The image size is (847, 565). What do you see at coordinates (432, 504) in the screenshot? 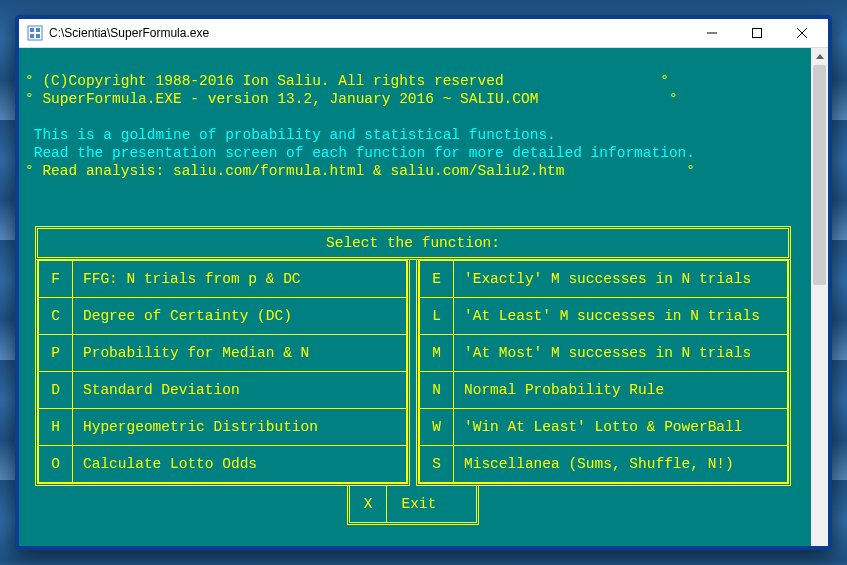
I see `menu-label: Exit` at bounding box center [432, 504].